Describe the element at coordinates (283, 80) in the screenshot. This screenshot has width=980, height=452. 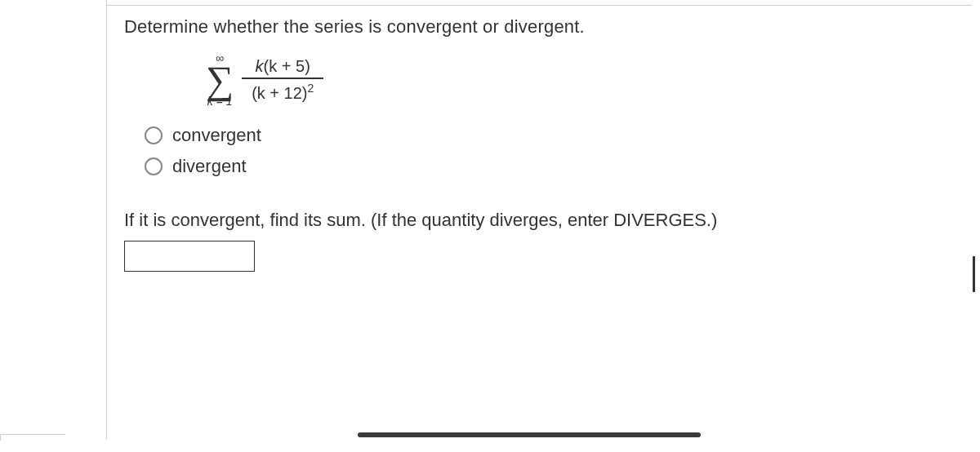
I see `fraction: k(k + 5) (k + 12)2` at that location.